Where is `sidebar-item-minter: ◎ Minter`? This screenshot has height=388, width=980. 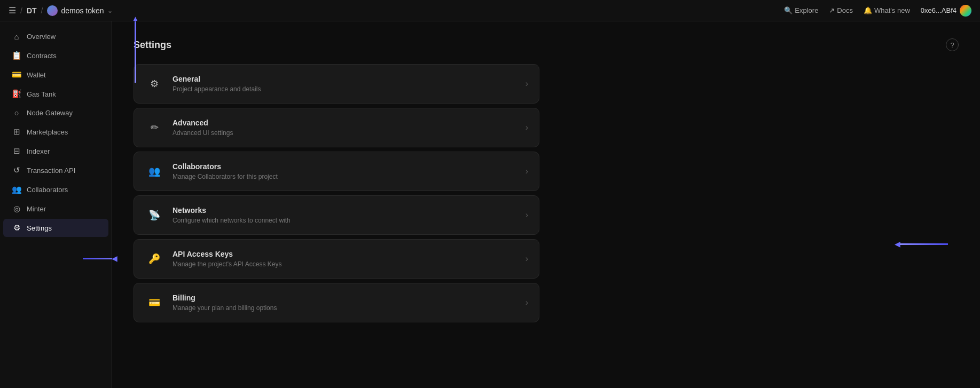
sidebar-item-minter: ◎ Minter is located at coordinates (56, 209).